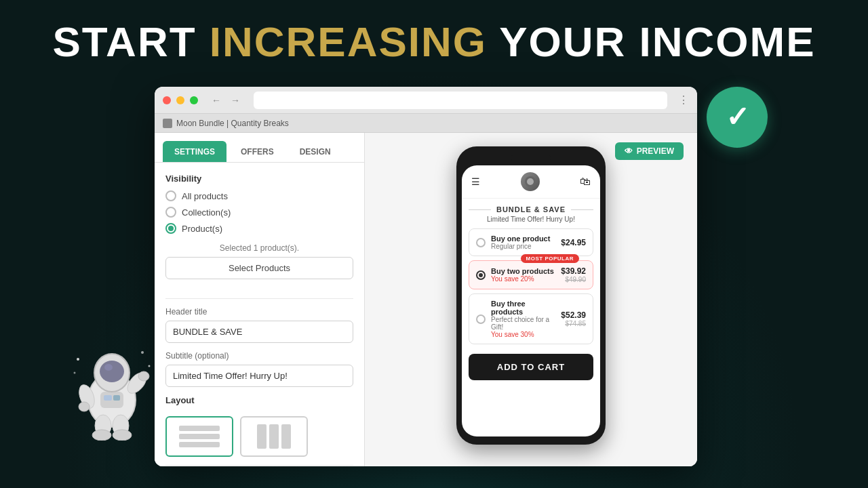 This screenshot has height=488, width=868. What do you see at coordinates (524, 279) in the screenshot?
I see `bundle-option-2-save: You save 20%` at bounding box center [524, 279].